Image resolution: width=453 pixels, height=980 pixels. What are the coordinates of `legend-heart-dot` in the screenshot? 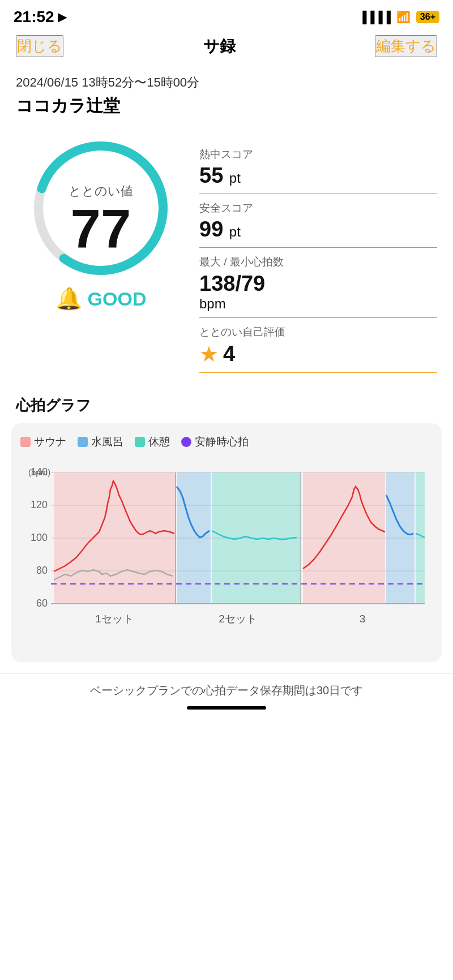 It's located at (186, 442).